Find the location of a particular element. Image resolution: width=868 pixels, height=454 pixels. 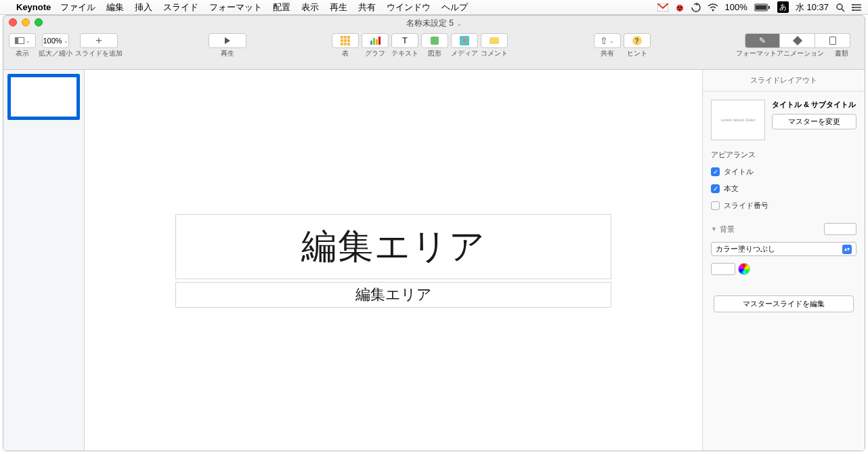

view-label: 表示 is located at coordinates (22, 54).